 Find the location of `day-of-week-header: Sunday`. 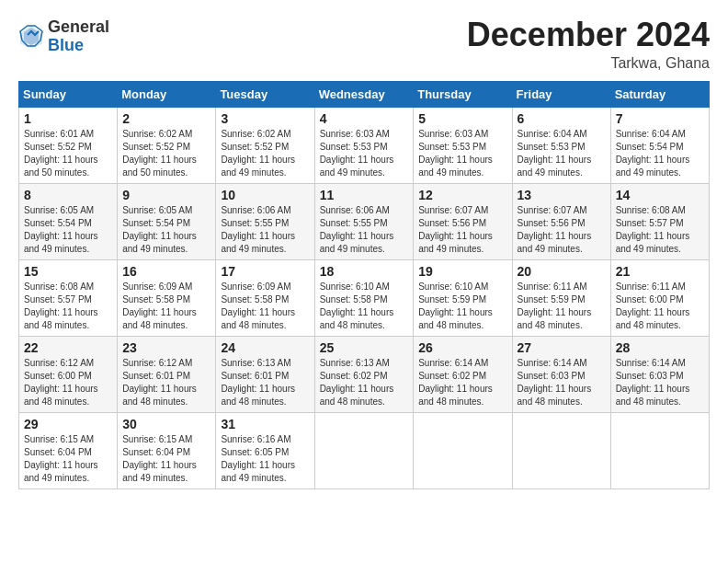

day-of-week-header: Sunday is located at coordinates (68, 95).